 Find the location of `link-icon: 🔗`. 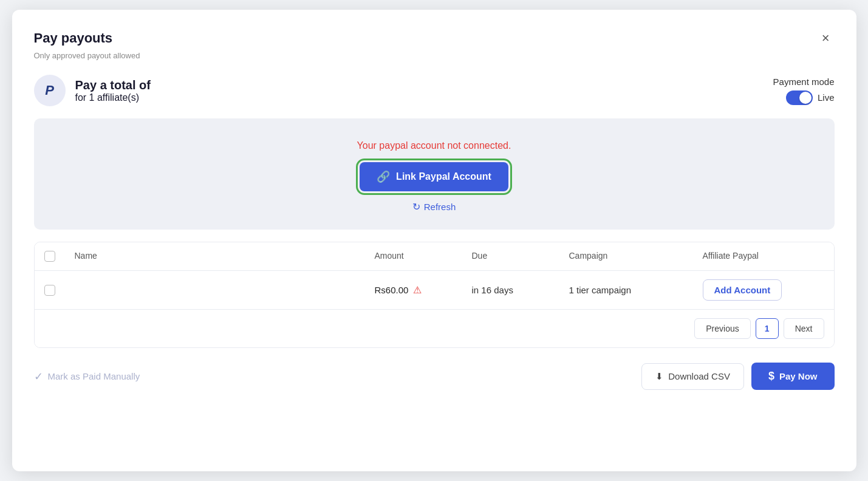

link-icon: 🔗 is located at coordinates (383, 177).